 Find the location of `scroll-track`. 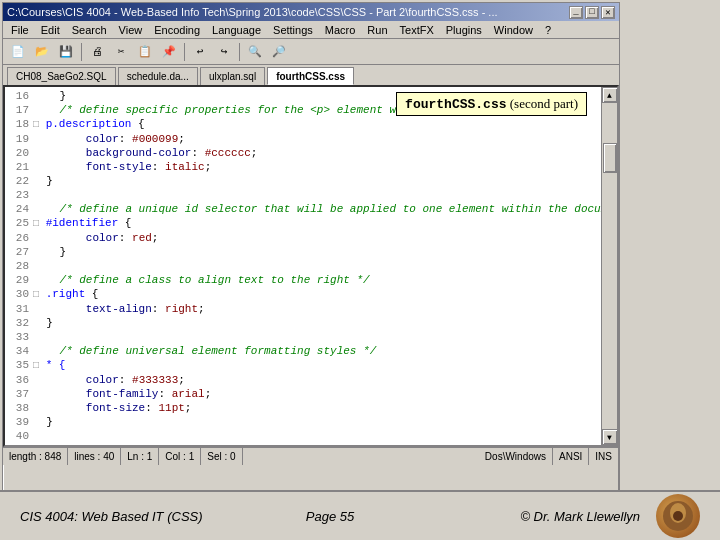

scroll-track is located at coordinates (610, 266).